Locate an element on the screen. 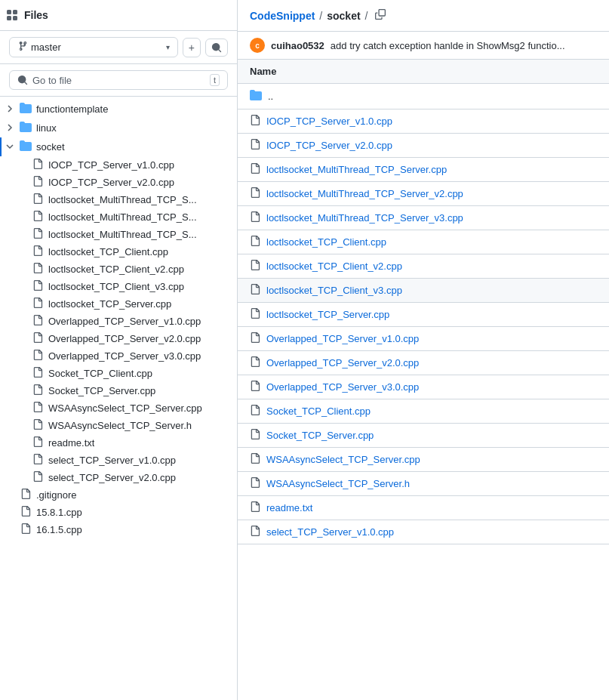 The image size is (609, 700). file-row-name: Overlapped_TCP_Server_v1.0.cpp is located at coordinates (343, 338).